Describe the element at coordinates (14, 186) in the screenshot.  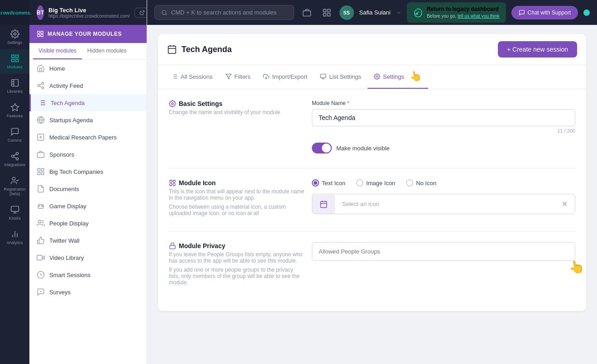
I see `nav-registration: Registration (beta)` at that location.